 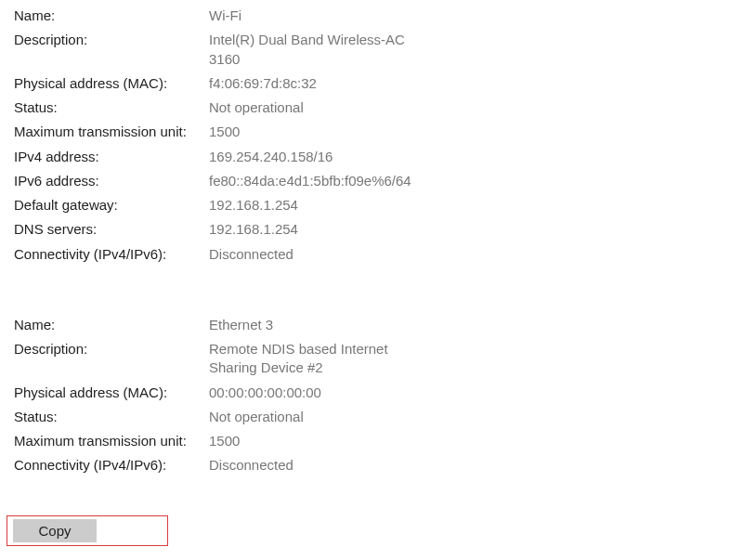 I want to click on value-description: Remote NDIS based Internet Sharing Devic…, so click(x=311, y=358).